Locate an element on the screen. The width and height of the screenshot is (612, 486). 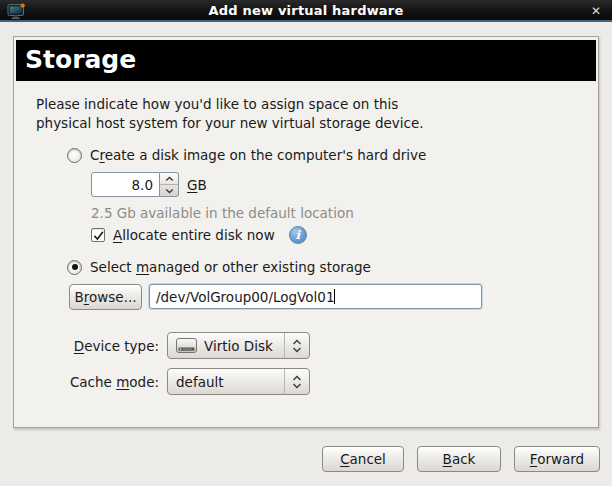
back-button: Back is located at coordinates (459, 459).